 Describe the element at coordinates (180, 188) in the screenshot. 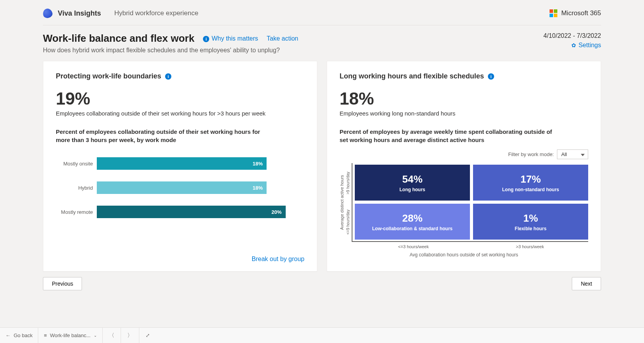

I see `bar-row: Hybrid18%` at that location.